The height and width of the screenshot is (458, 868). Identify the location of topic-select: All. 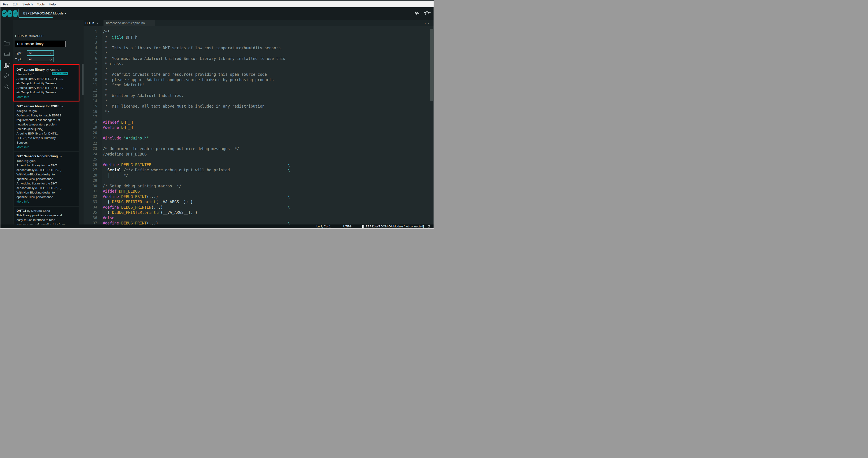
(40, 59).